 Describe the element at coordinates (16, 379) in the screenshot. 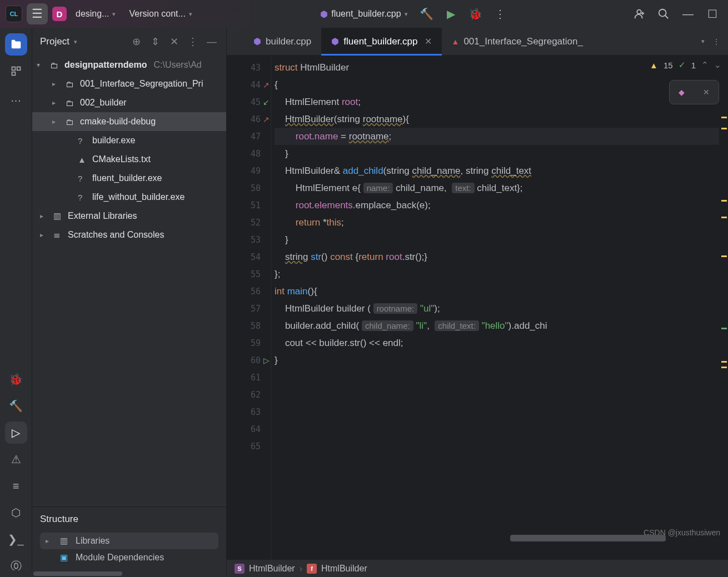

I see `debug-tool-button: 🐞` at that location.